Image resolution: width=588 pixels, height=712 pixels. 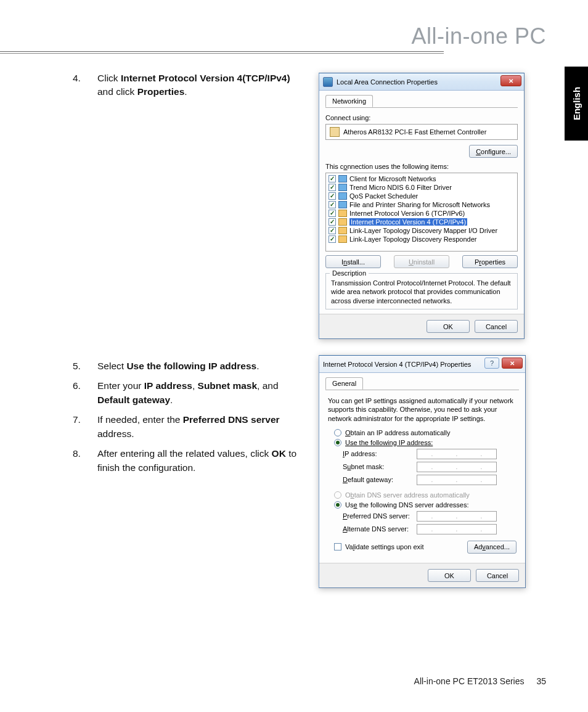 I want to click on default-gateway-field: Default gateway: ..., so click(x=430, y=480).